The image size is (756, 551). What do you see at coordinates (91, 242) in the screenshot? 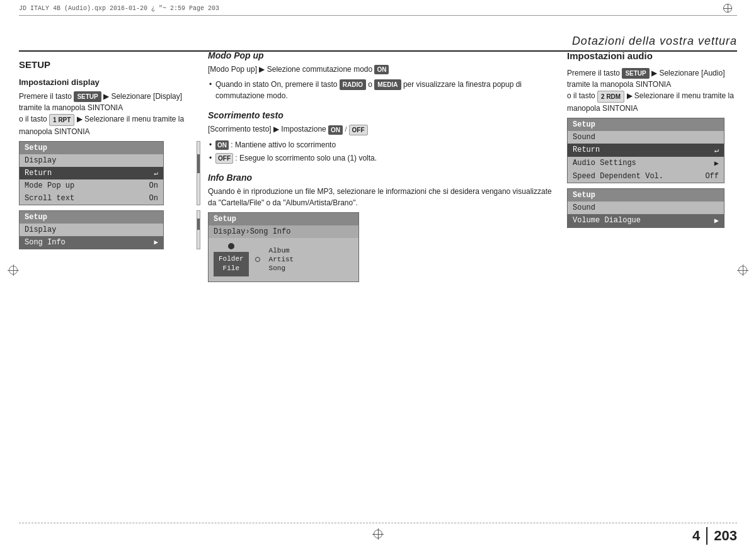
I see `menu-row-songinfo: Song Info ▶` at bounding box center [91, 242].